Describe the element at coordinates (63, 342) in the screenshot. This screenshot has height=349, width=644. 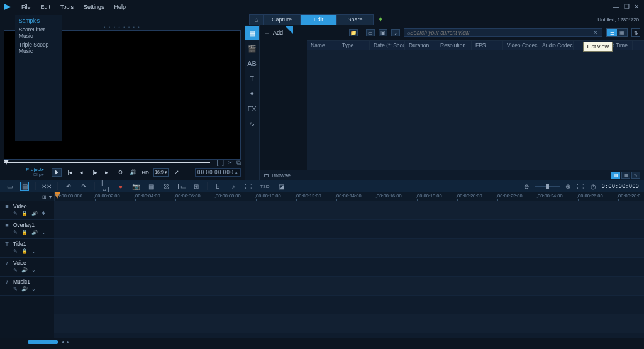
I see `scroll-left-icon: ◂` at that location.